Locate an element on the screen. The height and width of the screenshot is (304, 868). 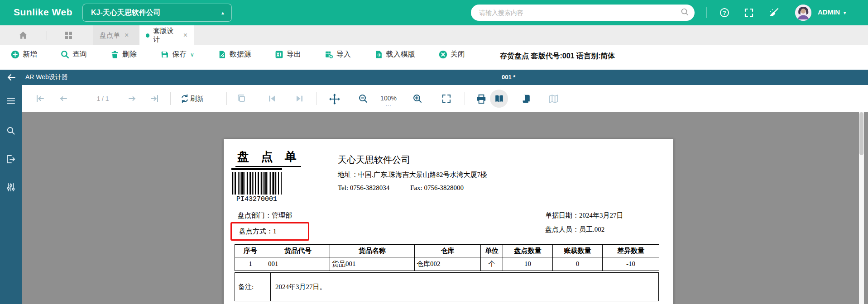
search-panel-icon is located at coordinates (11, 131).